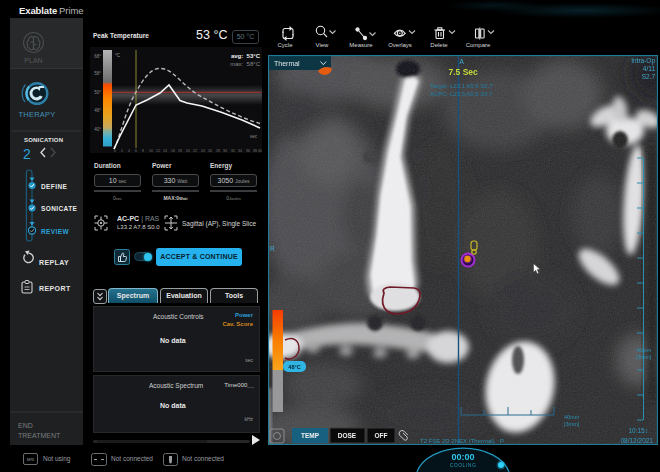  Describe the element at coordinates (240, 151) in the screenshot. I see `svg-text: 34` at that location.